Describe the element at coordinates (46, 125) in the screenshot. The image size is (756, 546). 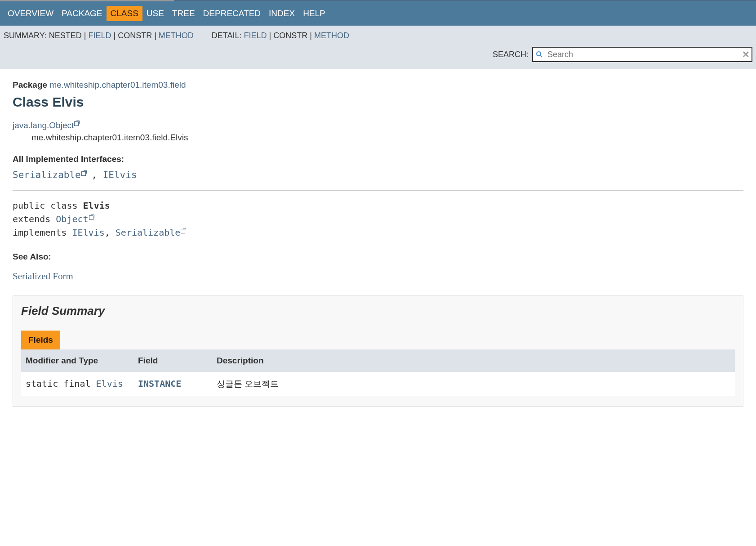
I see `hierarchy-parent-link: java.lang.Object` at that location.